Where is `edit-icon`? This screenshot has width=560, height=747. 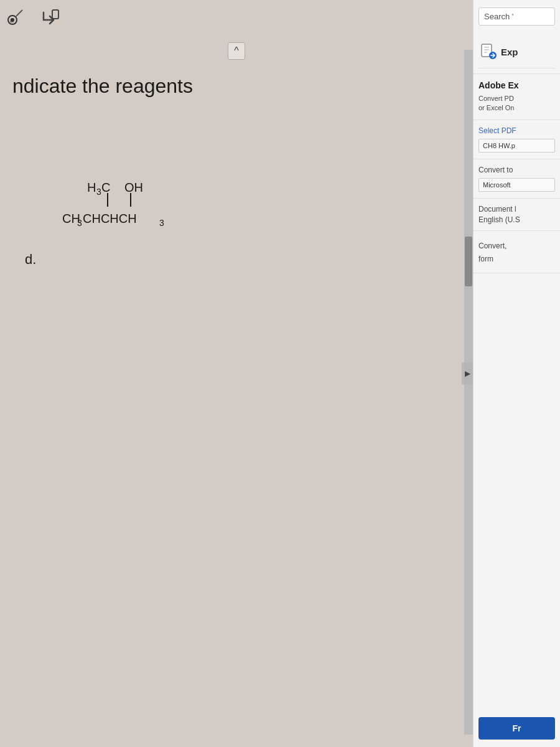 edit-icon is located at coordinates (51, 16).